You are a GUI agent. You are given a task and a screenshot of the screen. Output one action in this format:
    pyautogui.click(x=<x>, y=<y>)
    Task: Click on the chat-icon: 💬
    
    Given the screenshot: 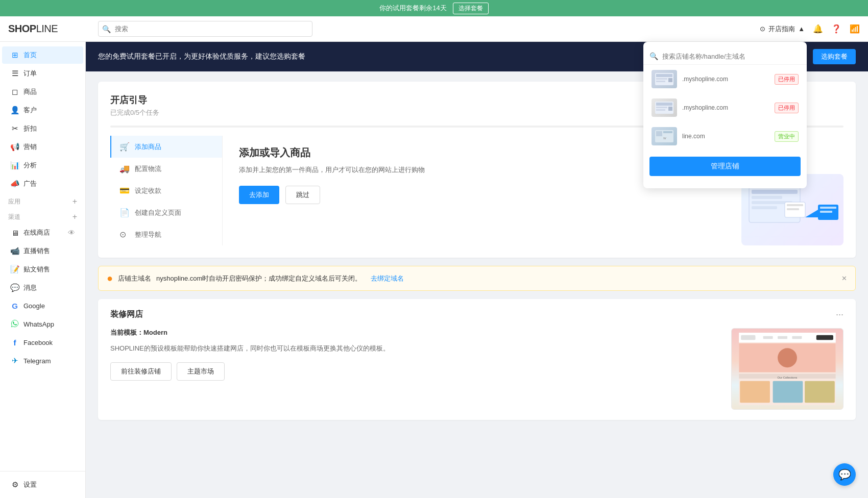 What is the action you would take?
    pyautogui.click(x=845, y=475)
    